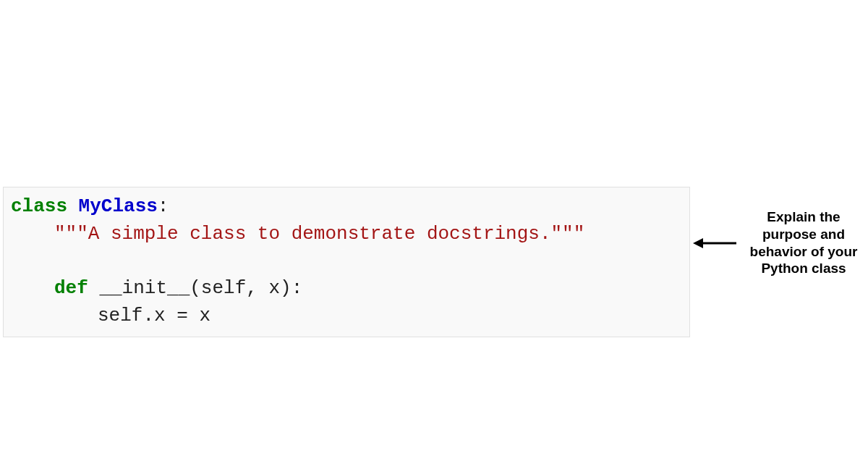 This screenshot has width=868, height=456. I want to click on def-signature: __init__(self, x):, so click(195, 288).